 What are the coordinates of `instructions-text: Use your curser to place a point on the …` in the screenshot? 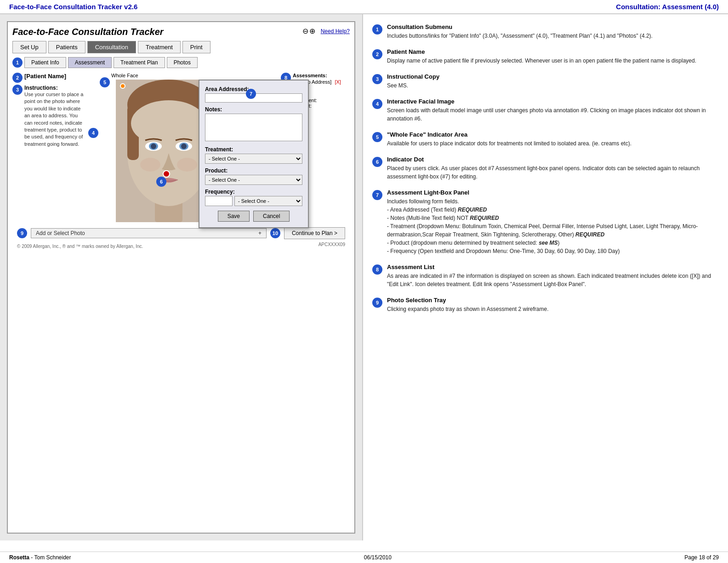 It's located at (54, 120).